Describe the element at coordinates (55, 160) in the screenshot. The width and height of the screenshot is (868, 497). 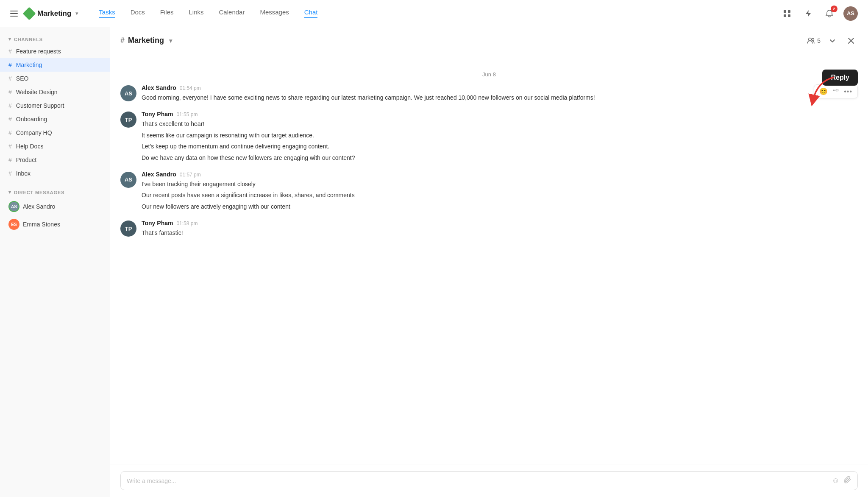
I see `sidebar-item-product: # Product` at that location.